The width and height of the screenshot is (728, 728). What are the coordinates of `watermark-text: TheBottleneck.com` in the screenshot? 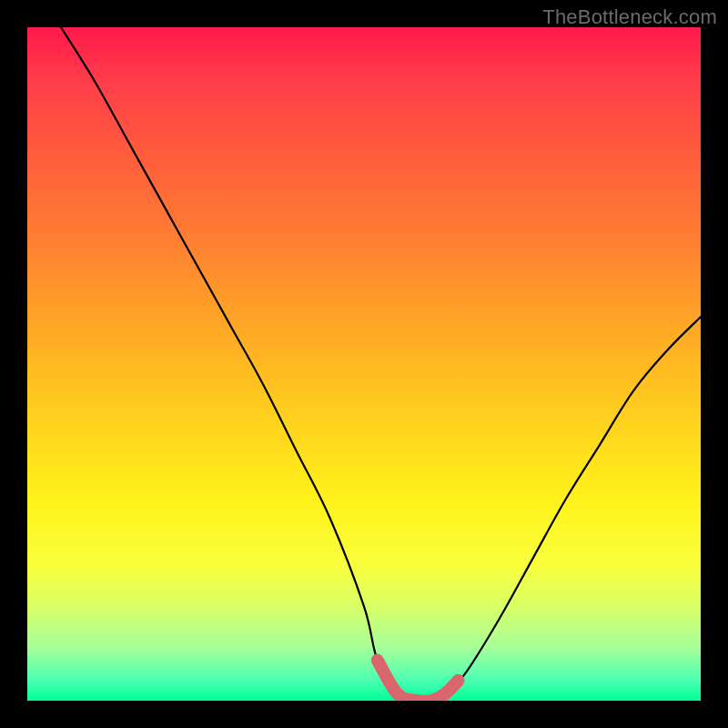 It's located at (630, 17).